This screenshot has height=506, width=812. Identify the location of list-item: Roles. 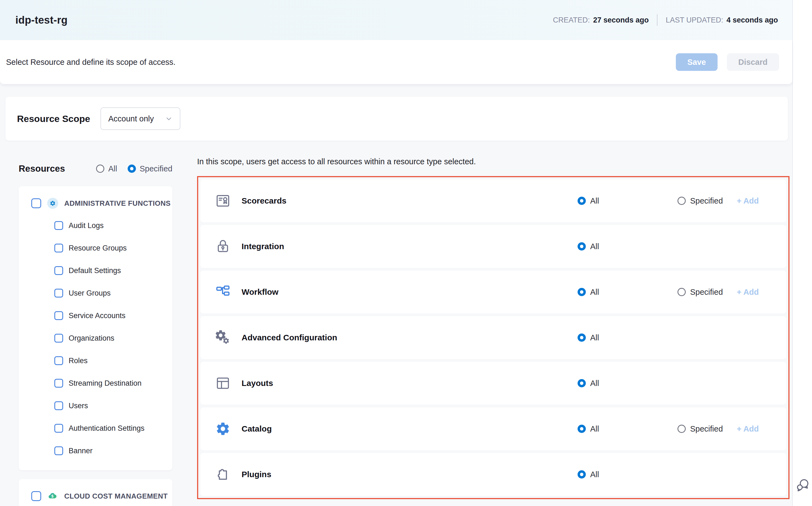
(96, 361).